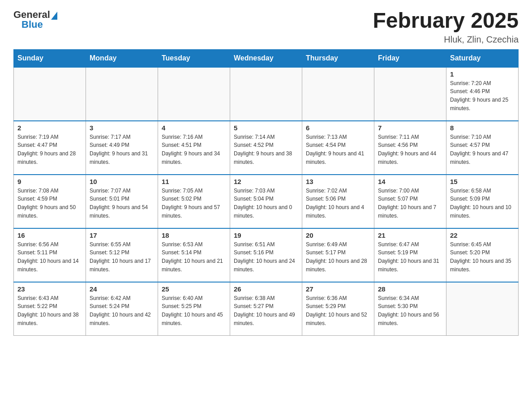 The width and height of the screenshot is (532, 411). Describe the element at coordinates (266, 201) in the screenshot. I see `calendar-cell: 12Sunrise: 7:03 AMSunset: 5:04 PMDayligh…` at that location.